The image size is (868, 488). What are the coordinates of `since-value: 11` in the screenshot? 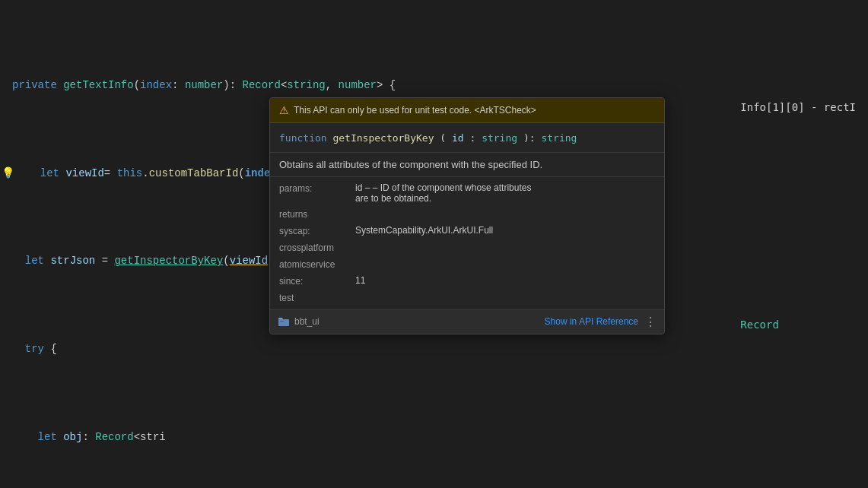 It's located at (505, 280).